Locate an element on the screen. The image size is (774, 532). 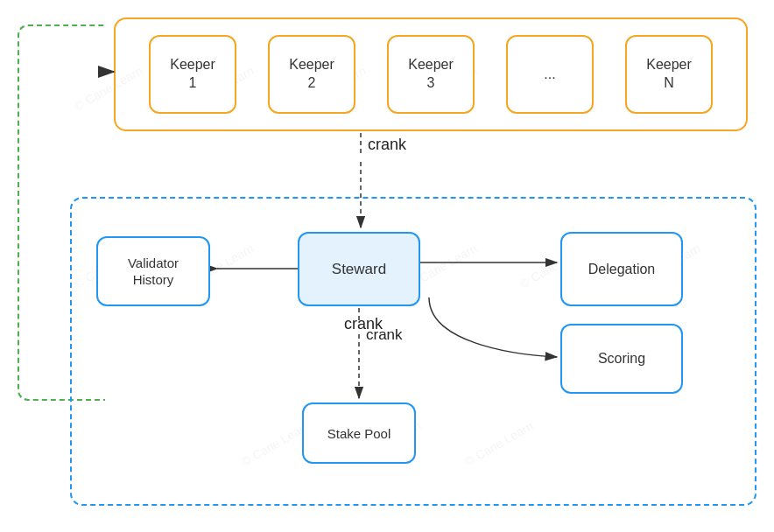
delegation-box: Delegation is located at coordinates (622, 270).